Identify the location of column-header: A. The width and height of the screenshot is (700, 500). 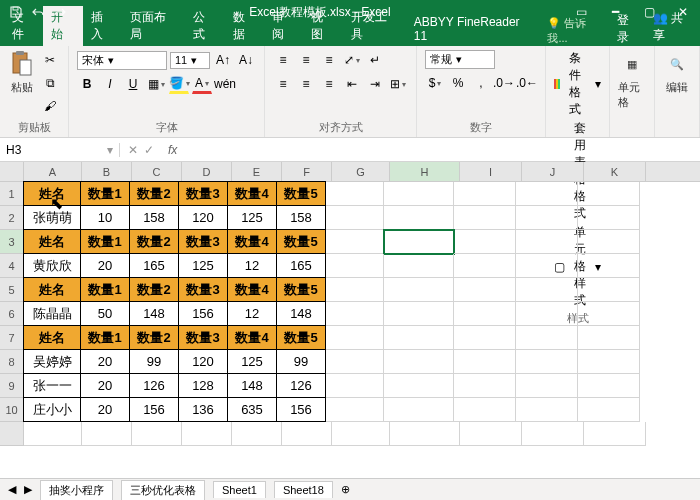
(53, 172).